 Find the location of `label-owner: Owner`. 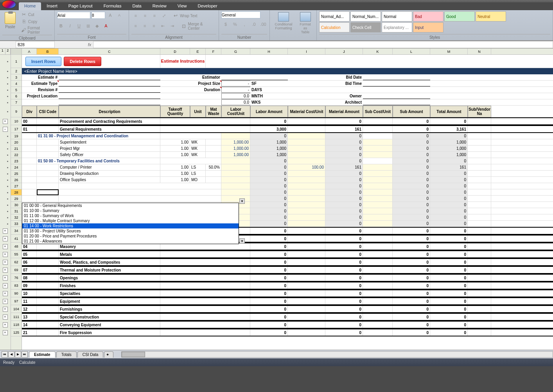

label-owner: Owner is located at coordinates (344, 96).